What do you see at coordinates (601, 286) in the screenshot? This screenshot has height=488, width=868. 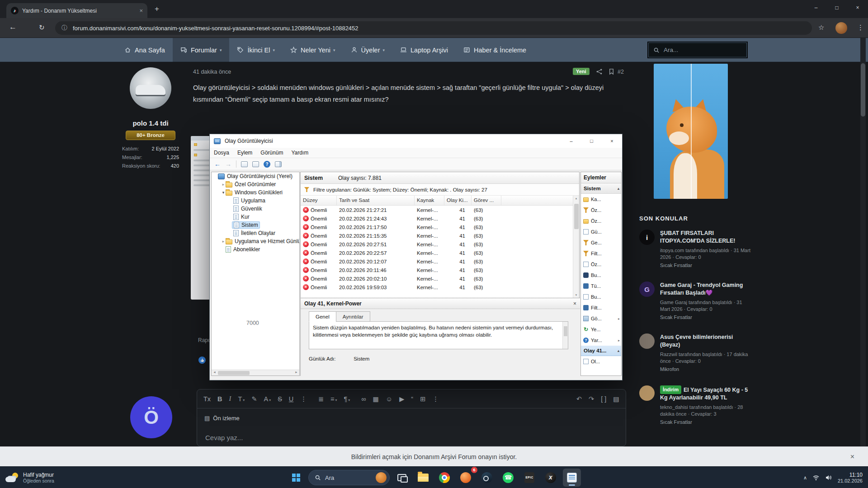 I see `action-item: Tü...` at bounding box center [601, 286].